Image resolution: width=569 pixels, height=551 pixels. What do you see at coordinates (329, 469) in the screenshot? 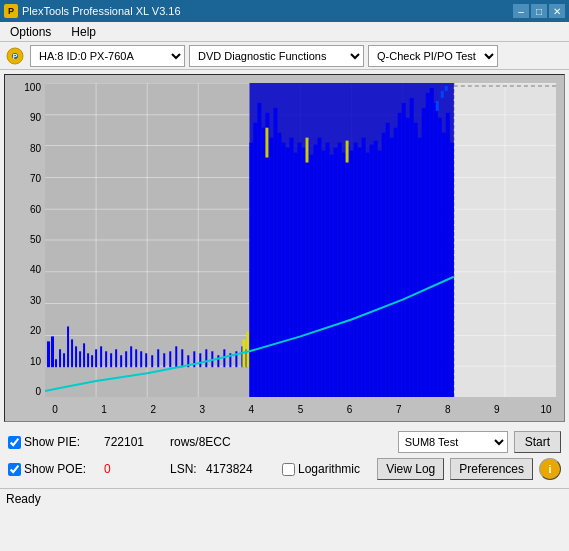
I see `logarithmic-label: Logarithmic` at bounding box center [329, 469].